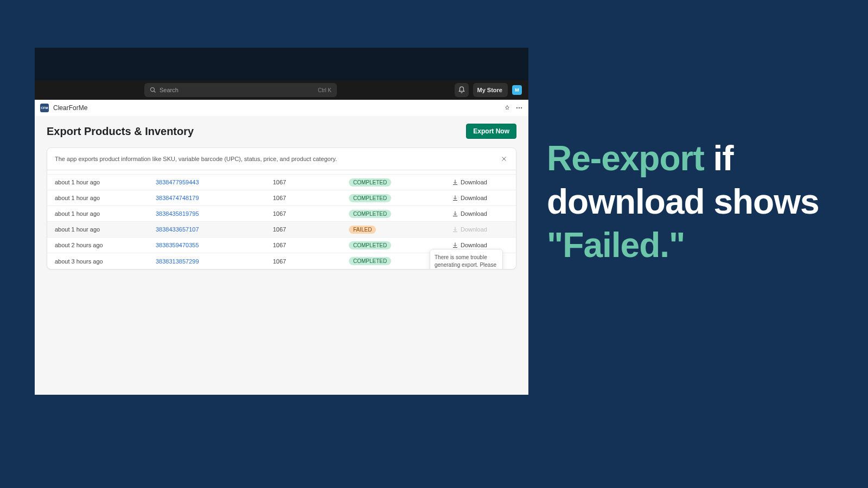  I want to click on search-input: Search Ctrl K, so click(241, 90).